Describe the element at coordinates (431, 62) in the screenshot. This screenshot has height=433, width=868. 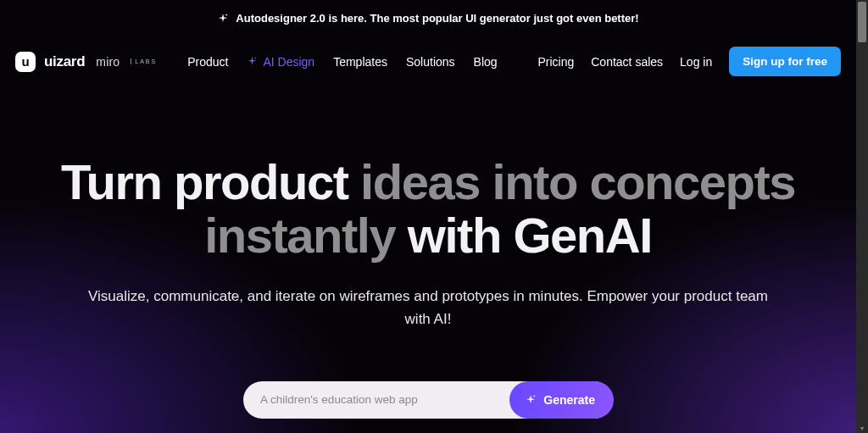
I see `nav-solutions: Solutions` at that location.